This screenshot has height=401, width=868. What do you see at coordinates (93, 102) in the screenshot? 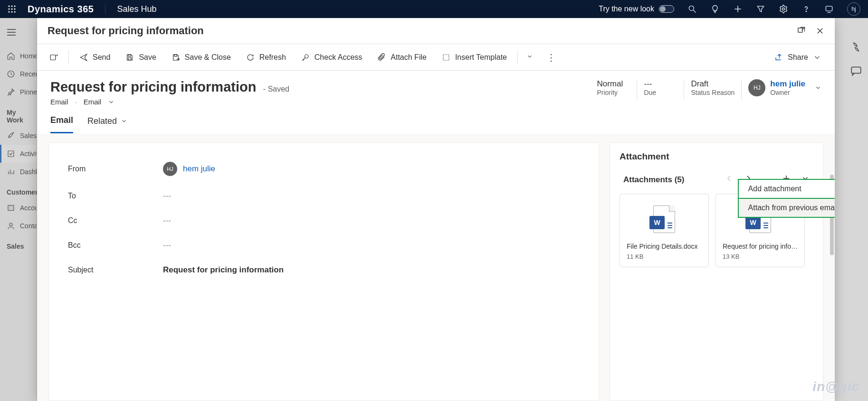
I see `form-selector: Email` at bounding box center [93, 102].